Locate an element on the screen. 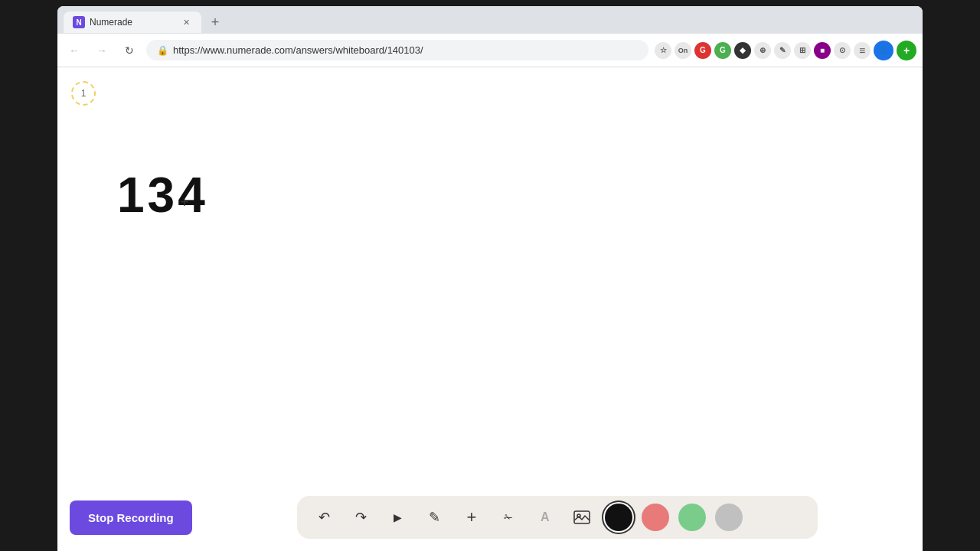 Image resolution: width=980 pixels, height=551 pixels. address-bar: ← → ↻ 🔒 https://www.numerade.com/answers… is located at coordinates (490, 51).